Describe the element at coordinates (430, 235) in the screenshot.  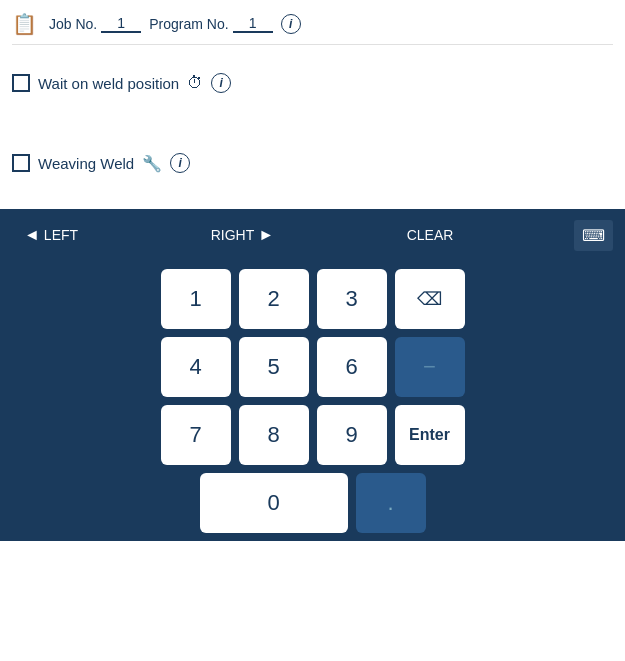
I see `clear-button: CLEAR` at that location.